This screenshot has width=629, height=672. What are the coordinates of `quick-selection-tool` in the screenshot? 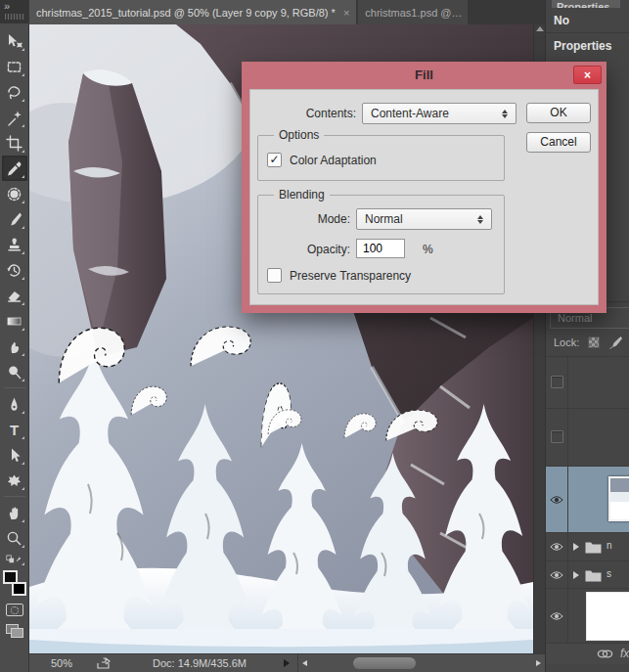 It's located at (15, 117).